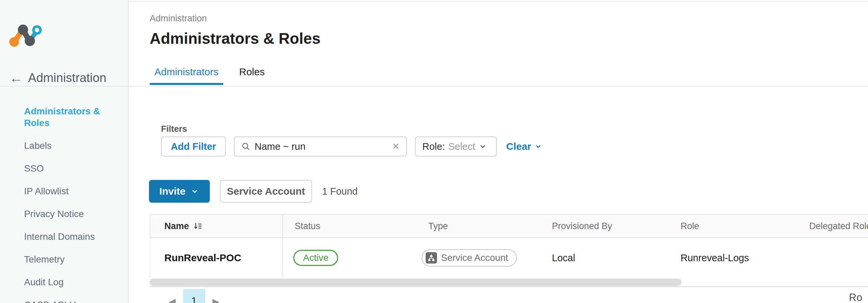  What do you see at coordinates (174, 129) in the screenshot?
I see `filters-section-label: Filters` at bounding box center [174, 129].